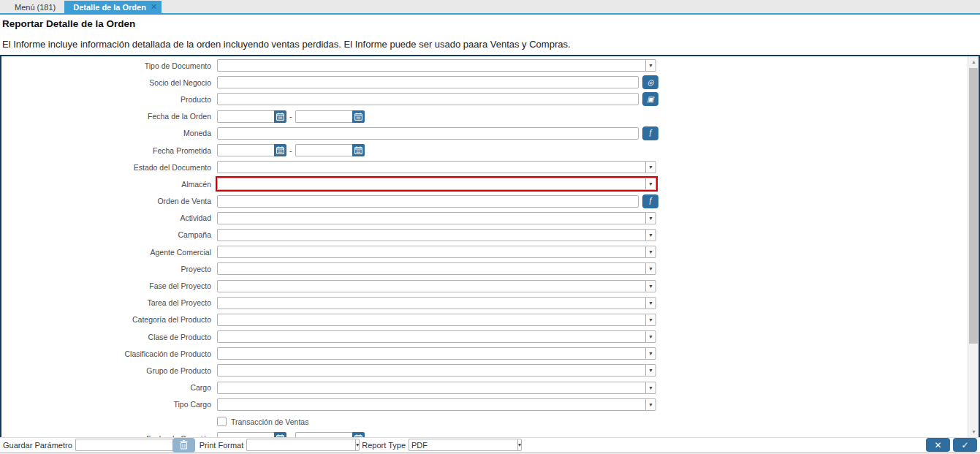 Image resolution: width=980 pixels, height=454 pixels. Describe the element at coordinates (484, 151) in the screenshot. I see `parameter-row: Fecha Prometida-` at that location.